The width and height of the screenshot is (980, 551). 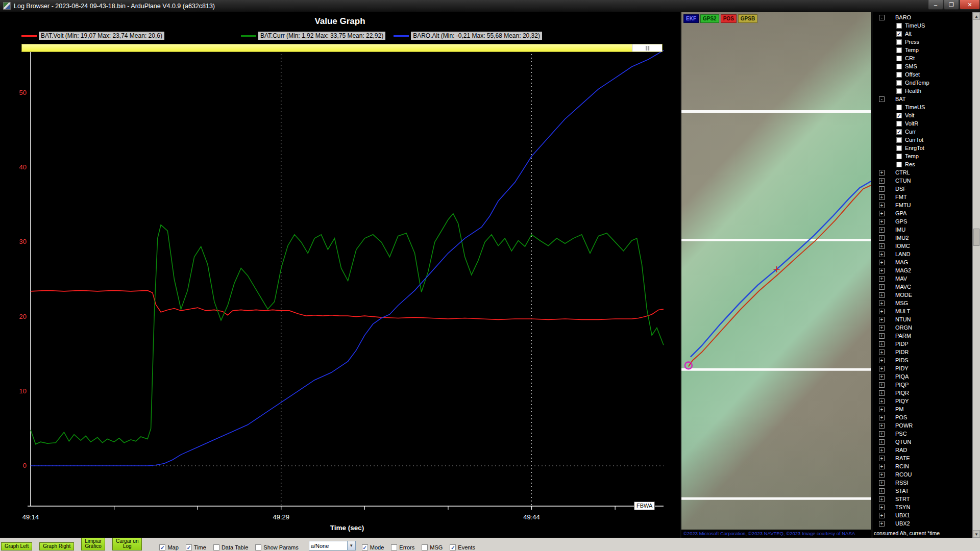 What do you see at coordinates (923, 279) in the screenshot?
I see `tree-group-MAV: +MAV` at bounding box center [923, 279].